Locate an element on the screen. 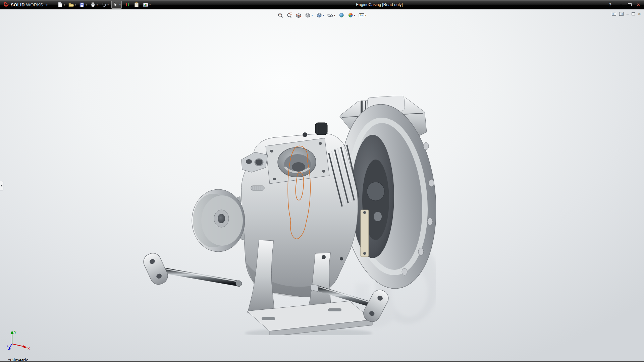  maximize-icon is located at coordinates (630, 5).